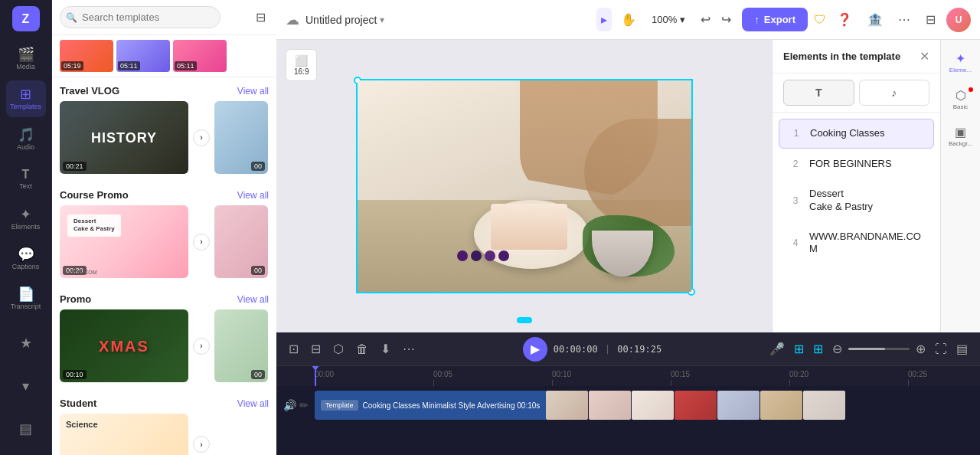  What do you see at coordinates (164, 297) in the screenshot?
I see `promo-section-header: Promo View all` at bounding box center [164, 297].